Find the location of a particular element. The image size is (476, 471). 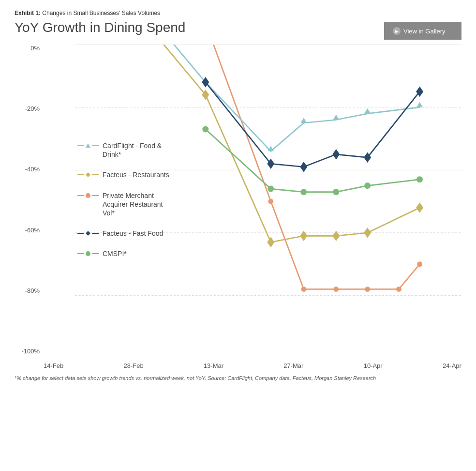

legend-item-cardflight: CardFlight - Food &Drink* is located at coordinates (123, 150).